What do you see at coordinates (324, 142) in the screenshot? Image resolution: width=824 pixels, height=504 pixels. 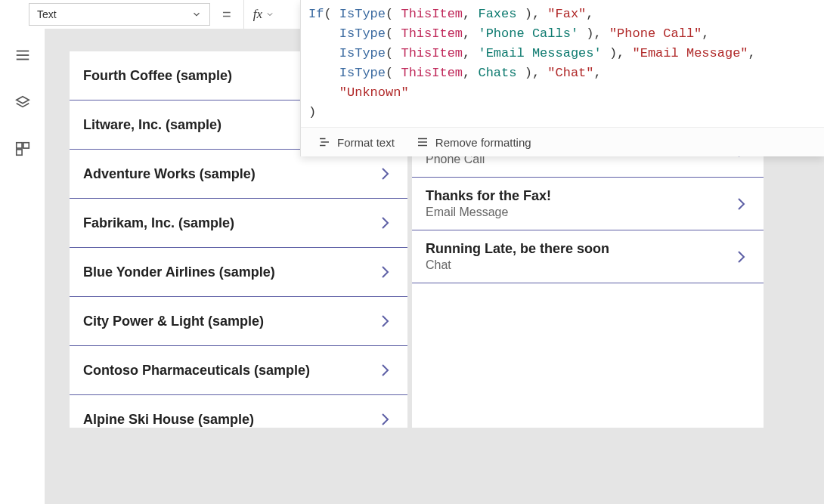 I see `format-icon` at bounding box center [324, 142].